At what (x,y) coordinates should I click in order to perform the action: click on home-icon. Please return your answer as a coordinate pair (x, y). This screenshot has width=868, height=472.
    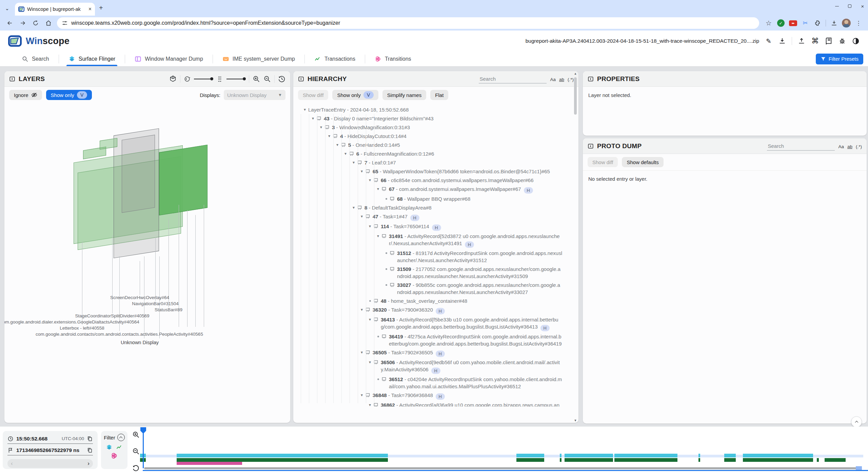
    Looking at the image, I should click on (48, 23).